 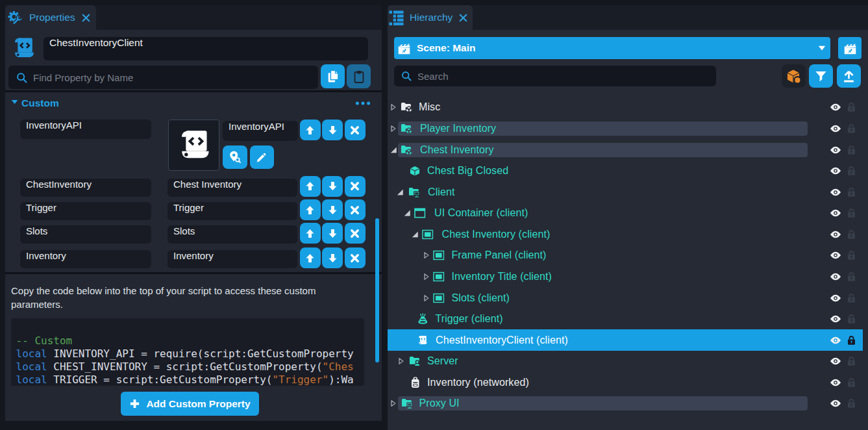 I want to click on tree-row: Slots (client), so click(x=628, y=297).